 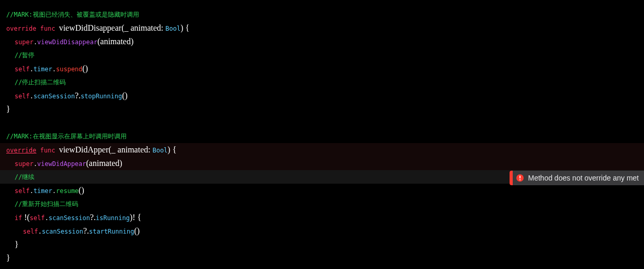 I want to click on code-line-error: override func viewDidApper(_ animated: B…, so click(x=322, y=150).